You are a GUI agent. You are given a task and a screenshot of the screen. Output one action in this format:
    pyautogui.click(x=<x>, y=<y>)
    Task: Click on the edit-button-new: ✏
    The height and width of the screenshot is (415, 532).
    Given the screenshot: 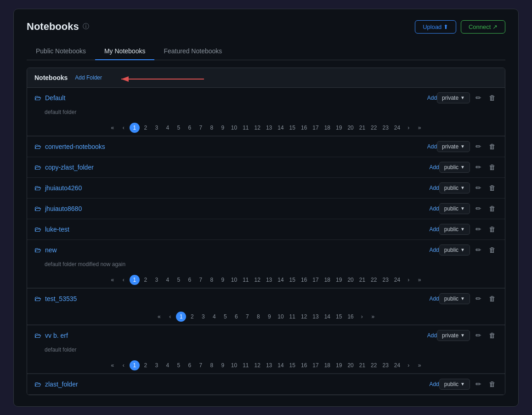 What is the action you would take?
    pyautogui.click(x=479, y=250)
    